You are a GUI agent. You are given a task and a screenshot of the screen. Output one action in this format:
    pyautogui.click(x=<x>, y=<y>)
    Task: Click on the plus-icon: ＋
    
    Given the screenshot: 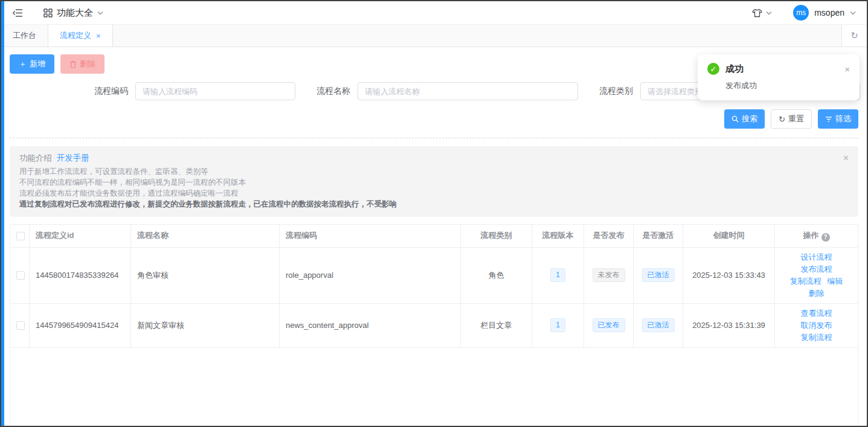 What is the action you would take?
    pyautogui.click(x=23, y=64)
    